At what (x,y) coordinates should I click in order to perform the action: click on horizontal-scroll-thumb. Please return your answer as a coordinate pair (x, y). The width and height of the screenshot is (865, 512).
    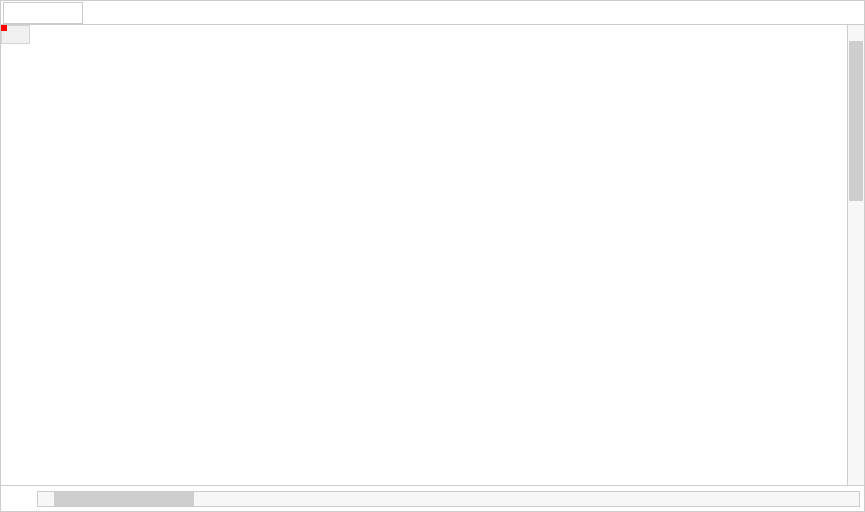
    Looking at the image, I should click on (124, 499).